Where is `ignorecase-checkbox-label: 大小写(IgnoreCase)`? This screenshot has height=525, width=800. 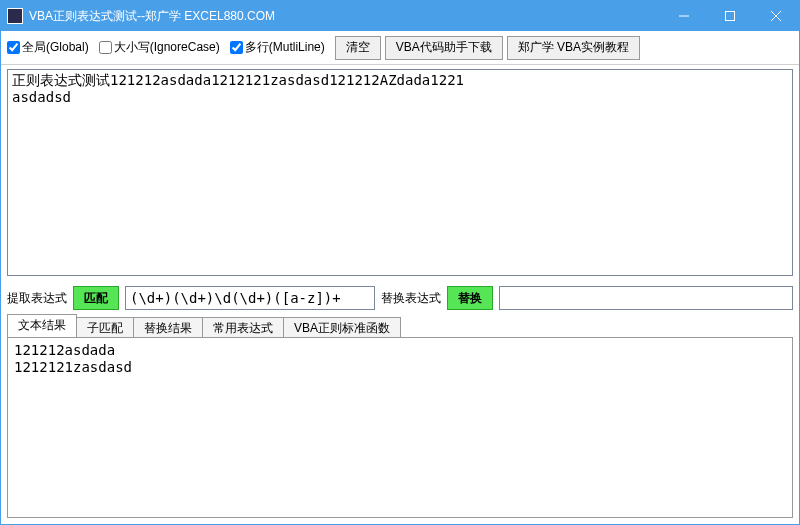
ignorecase-checkbox-label: 大小写(IgnoreCase) is located at coordinates (167, 48).